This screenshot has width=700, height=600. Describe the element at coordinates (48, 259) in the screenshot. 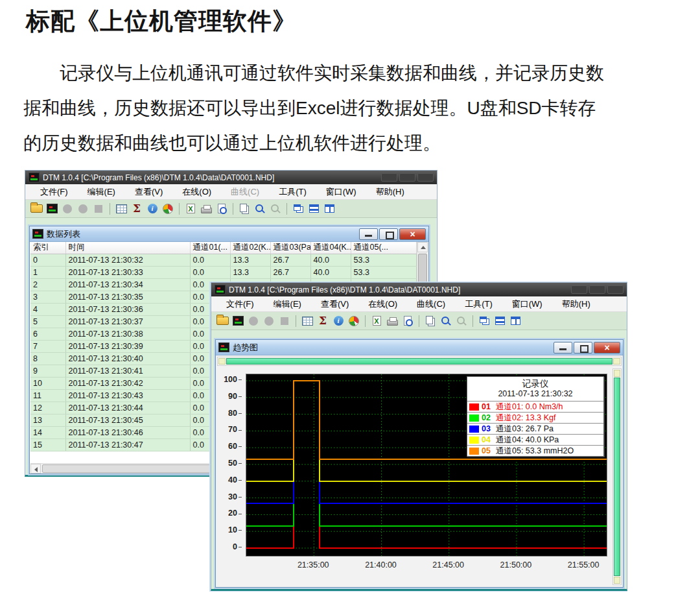

I see `cell: 0` at that location.